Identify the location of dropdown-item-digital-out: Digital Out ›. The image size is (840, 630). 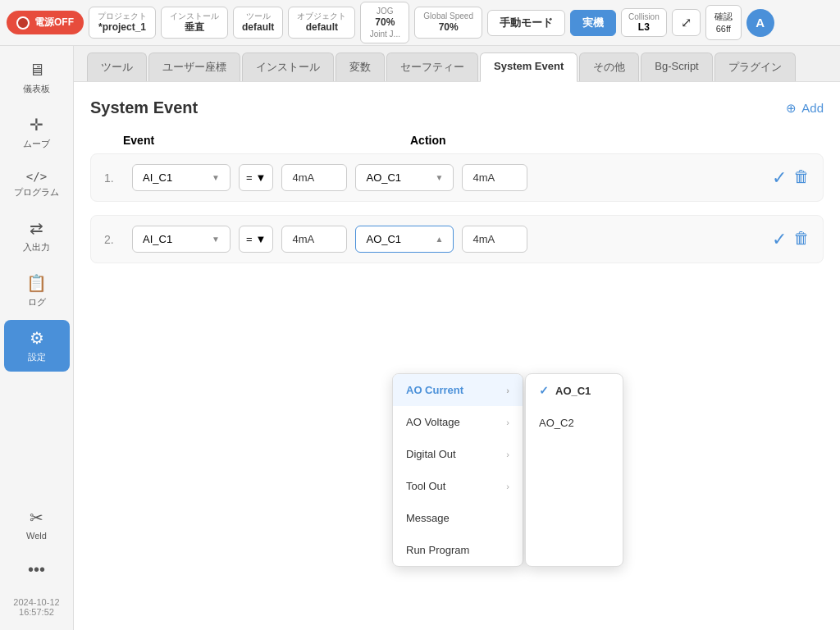
(458, 454).